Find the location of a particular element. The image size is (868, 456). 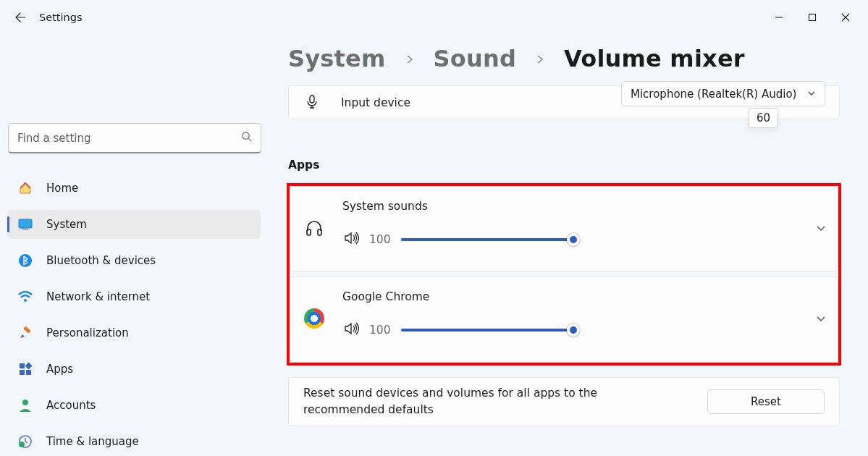

window-controls is located at coordinates (812, 17).